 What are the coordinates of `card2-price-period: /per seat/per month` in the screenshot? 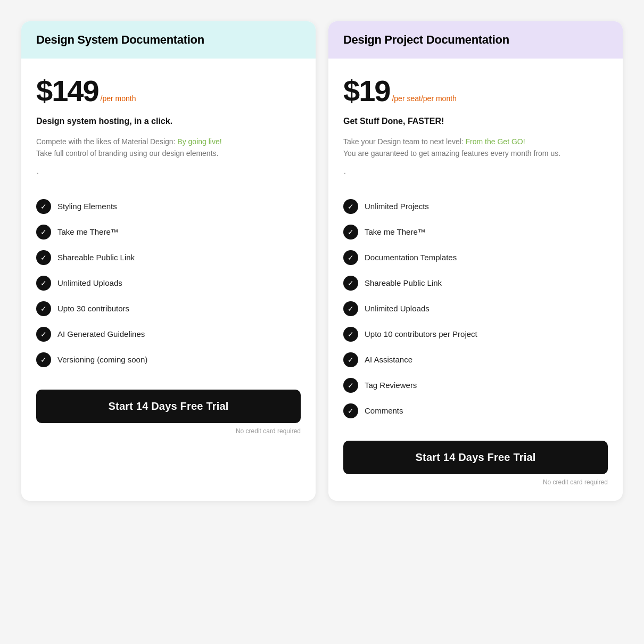 It's located at (424, 98).